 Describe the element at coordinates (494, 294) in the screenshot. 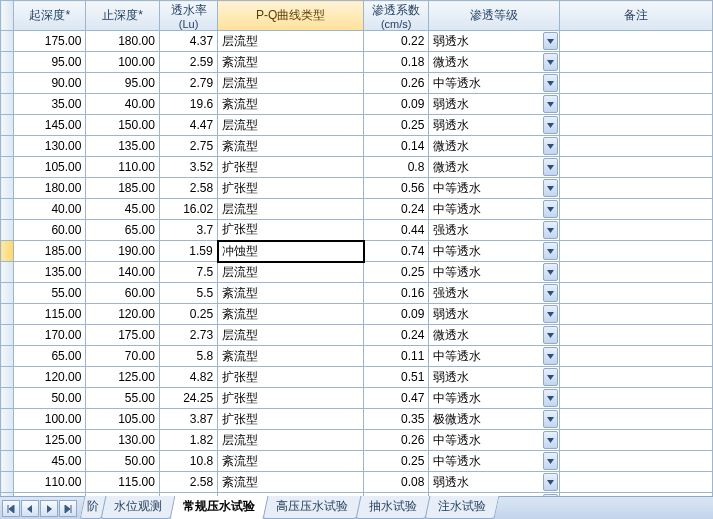

I see `cell-perm-grade: 强透水` at that location.